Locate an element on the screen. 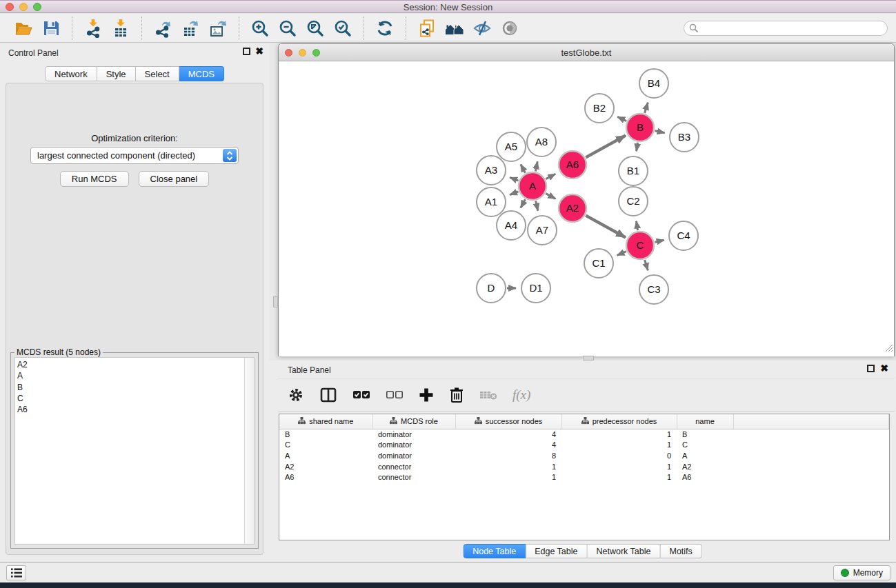  graph-edge-A-A8 is located at coordinates (537, 166).